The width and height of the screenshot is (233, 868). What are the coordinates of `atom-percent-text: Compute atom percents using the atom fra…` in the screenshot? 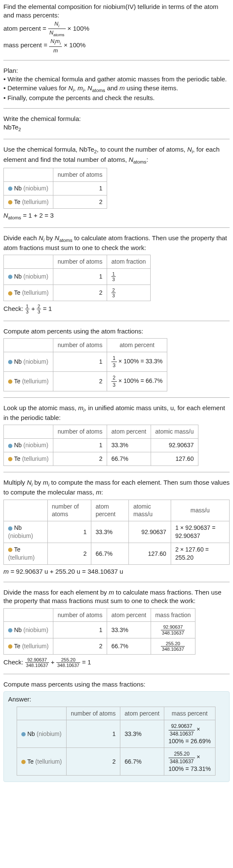 It's located at (116, 331).